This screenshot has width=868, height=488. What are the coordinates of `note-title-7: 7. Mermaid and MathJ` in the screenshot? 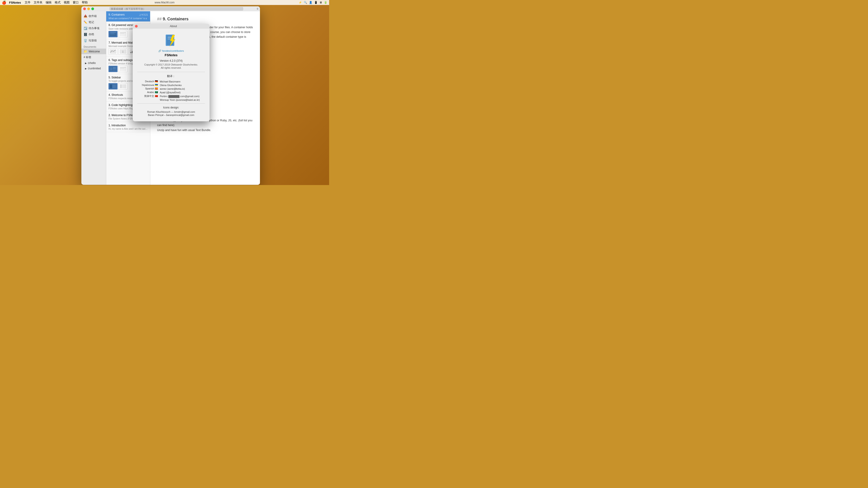 It's located at (122, 42).